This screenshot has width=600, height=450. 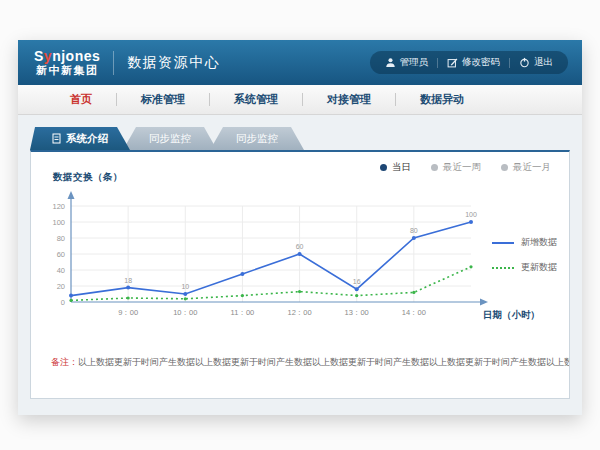 What do you see at coordinates (524, 62) in the screenshot?
I see `power-icon` at bounding box center [524, 62].